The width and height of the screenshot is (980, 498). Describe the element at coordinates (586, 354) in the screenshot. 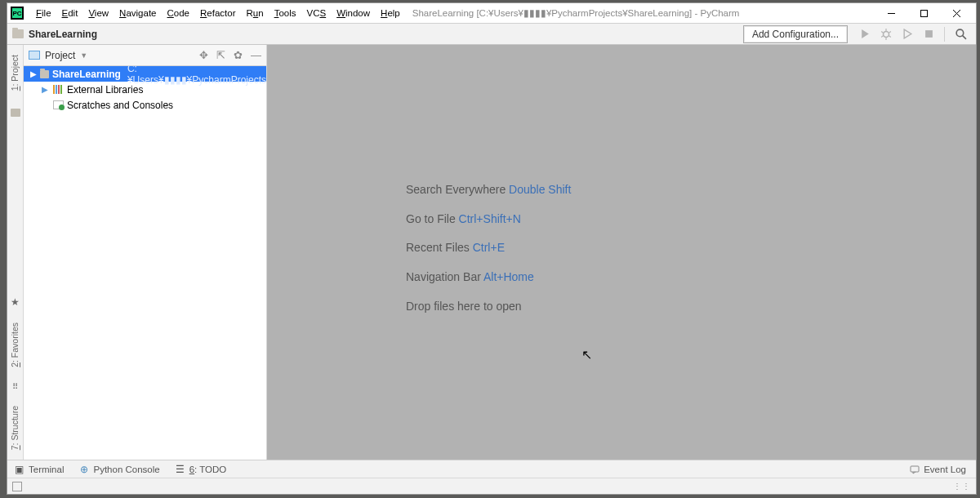

I see `mouse-cursor-icon: ↖` at that location.